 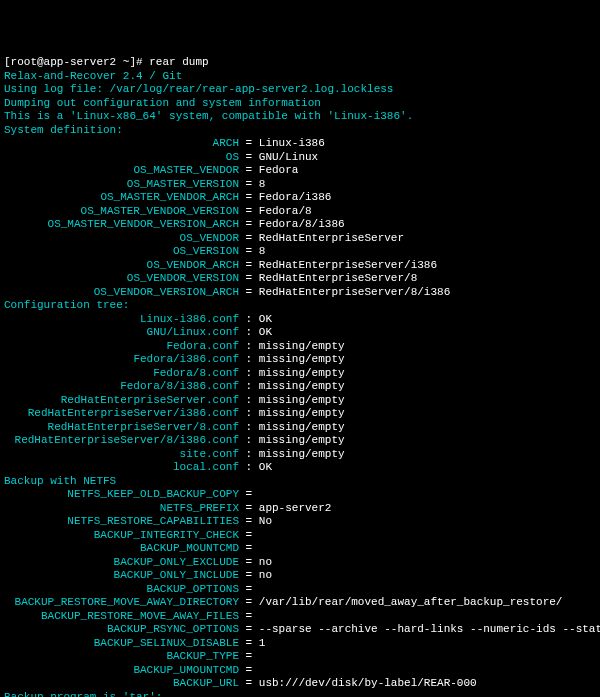 I want to click on system-definition-row: OS_VERSION = 8, so click(x=134, y=251).